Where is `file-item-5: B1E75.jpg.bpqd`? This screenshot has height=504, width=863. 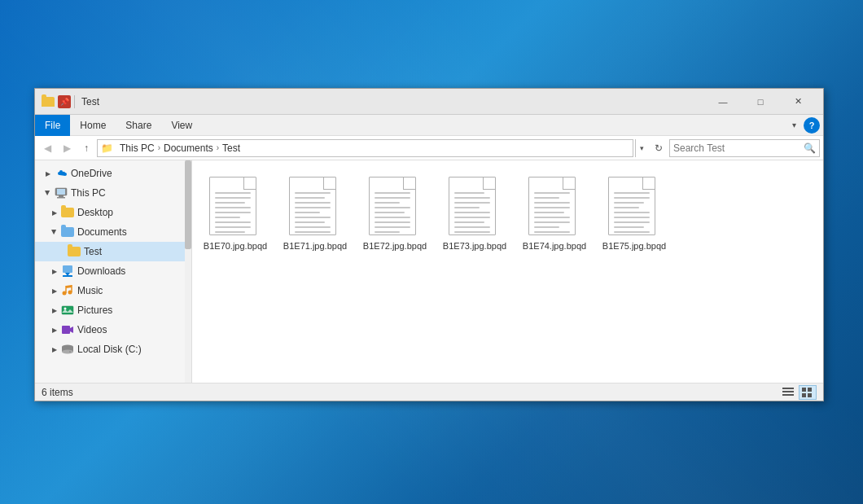 file-item-5: B1E75.jpg.bpqd is located at coordinates (634, 214).